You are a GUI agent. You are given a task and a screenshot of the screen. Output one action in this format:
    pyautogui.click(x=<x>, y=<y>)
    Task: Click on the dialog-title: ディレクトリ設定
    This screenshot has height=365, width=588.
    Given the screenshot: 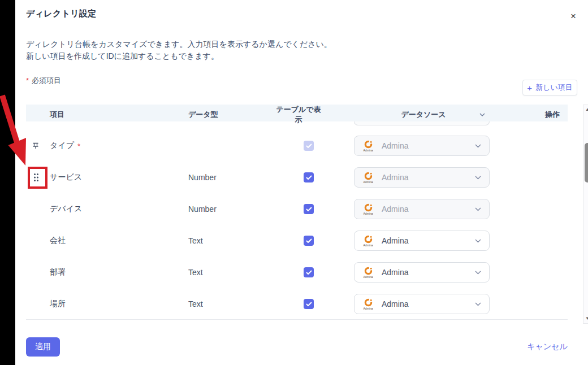 What is the action you would take?
    pyautogui.click(x=61, y=14)
    